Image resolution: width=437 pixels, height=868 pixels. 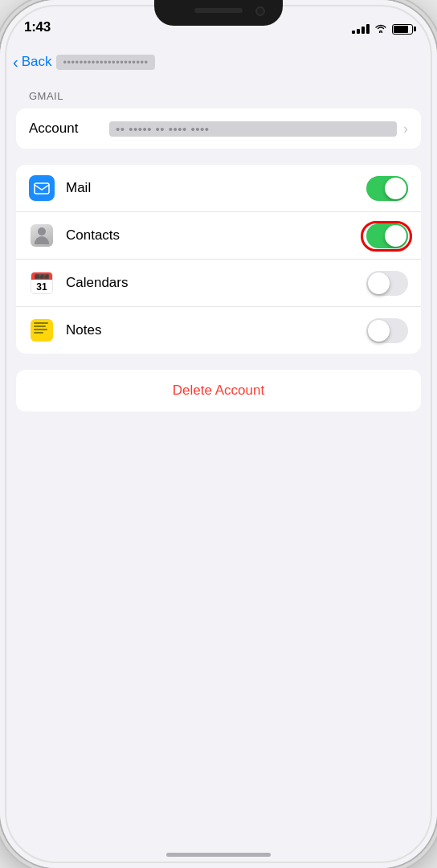 I want to click on cal-date: 31, so click(x=42, y=287).